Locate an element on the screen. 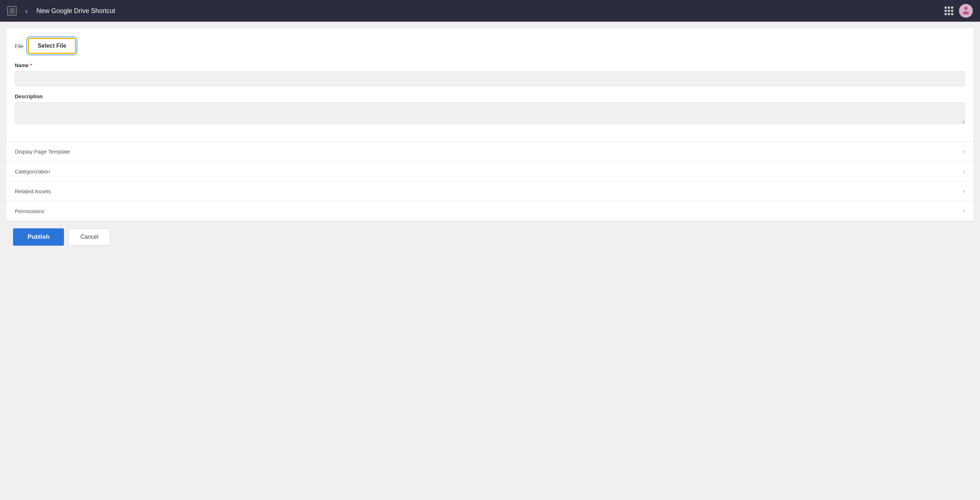  header-right is located at coordinates (959, 11).